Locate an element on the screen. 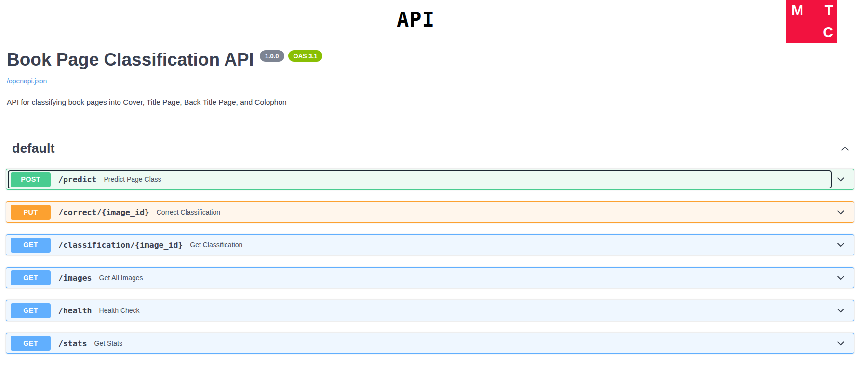 The image size is (868, 376). operation-row: GET /classification/{image_id} Get Class… is located at coordinates (430, 245).